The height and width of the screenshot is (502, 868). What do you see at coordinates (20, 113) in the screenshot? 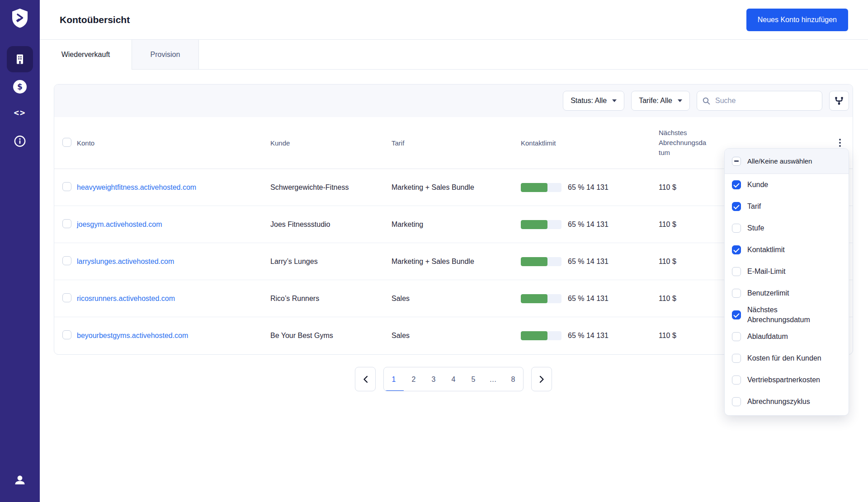
I see `sidebar-item-developer: <>` at bounding box center [20, 113].